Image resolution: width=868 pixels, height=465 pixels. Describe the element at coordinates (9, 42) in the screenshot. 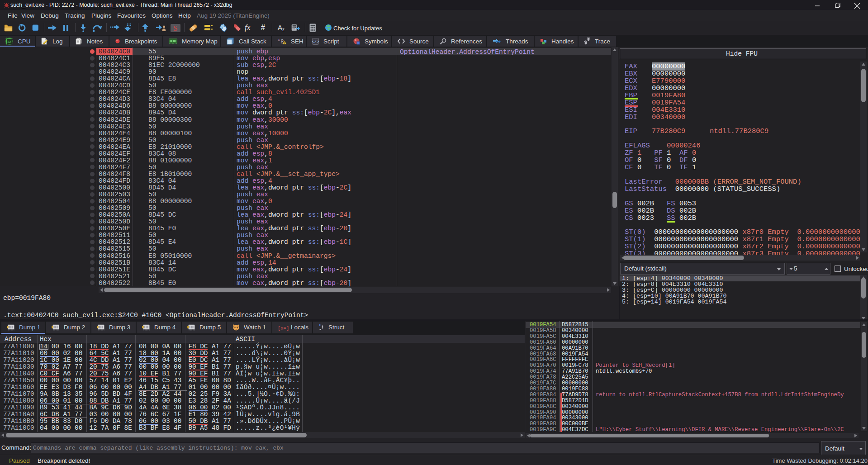

I see `svg-text: 32` at that location.